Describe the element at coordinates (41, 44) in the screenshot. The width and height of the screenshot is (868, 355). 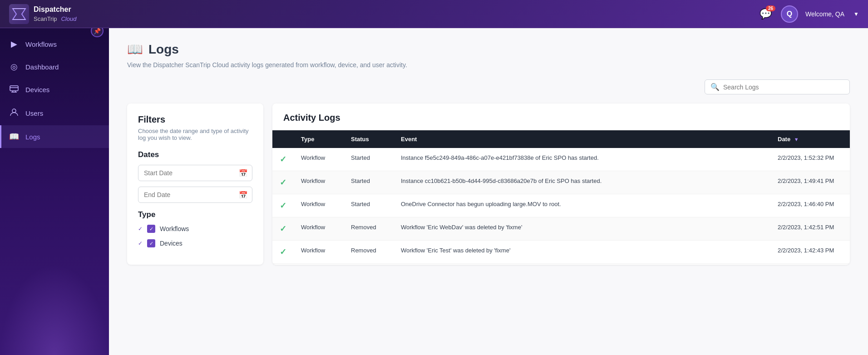
I see `sidebar-label-workflows: Workflows` at that location.